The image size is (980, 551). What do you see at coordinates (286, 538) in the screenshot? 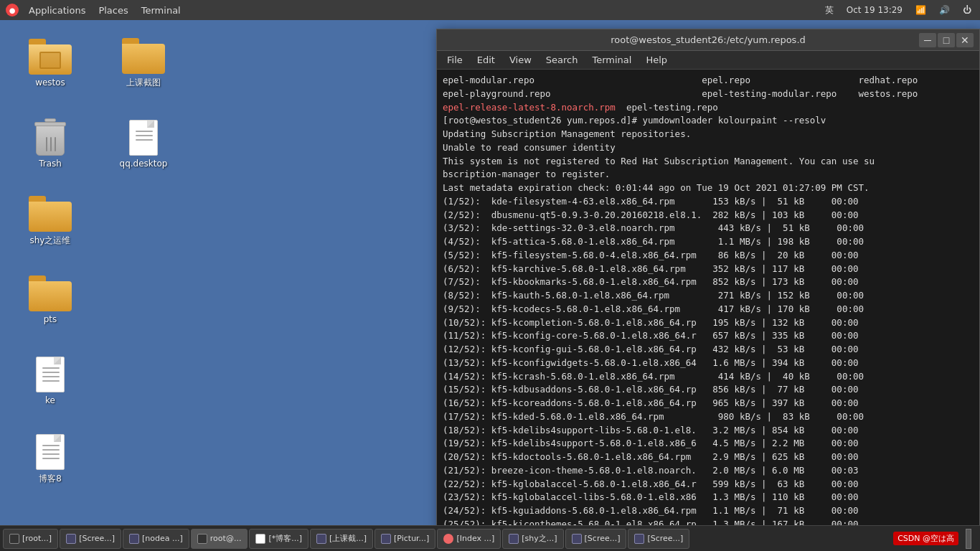
I see `taskbar-label-4: [*博客...]` at bounding box center [286, 538].